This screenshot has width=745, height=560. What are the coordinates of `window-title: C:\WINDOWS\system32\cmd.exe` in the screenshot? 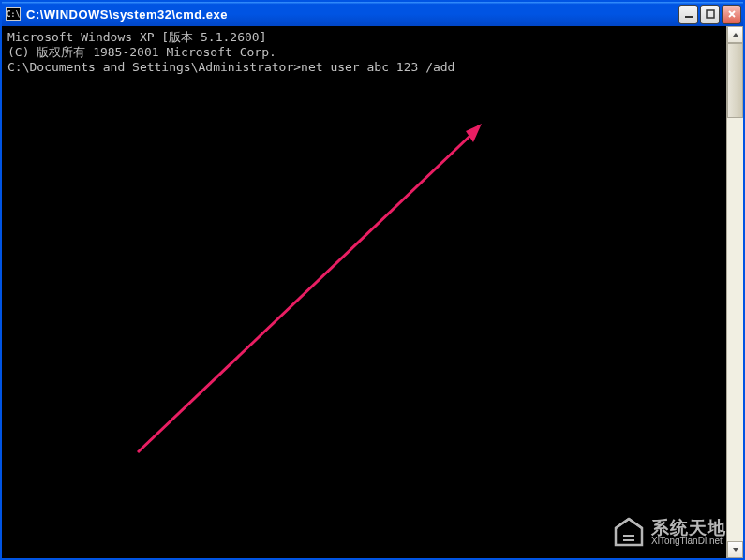 It's located at (352, 15).